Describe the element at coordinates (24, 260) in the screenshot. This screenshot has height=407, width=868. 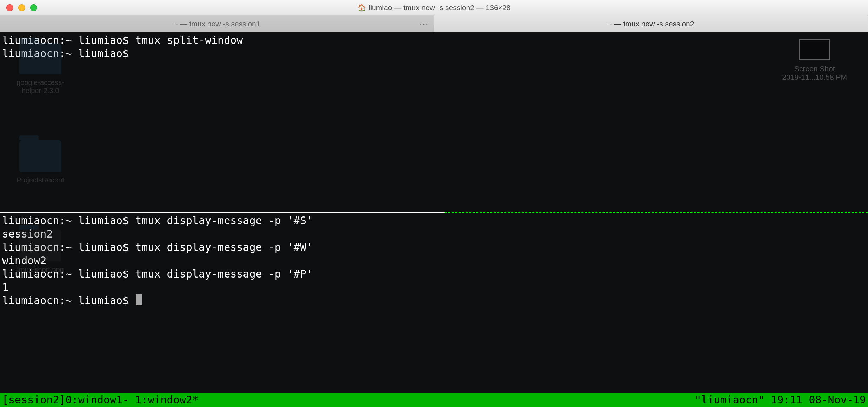
I see `terminal-line: window2` at that location.